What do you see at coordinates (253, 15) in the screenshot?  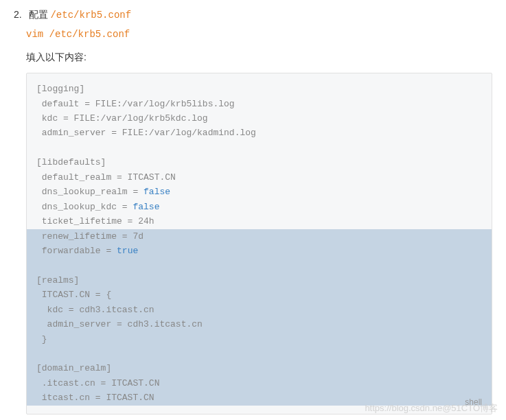 I see `step-line: 2. 配置 /etc/krb5.conf` at bounding box center [253, 15].